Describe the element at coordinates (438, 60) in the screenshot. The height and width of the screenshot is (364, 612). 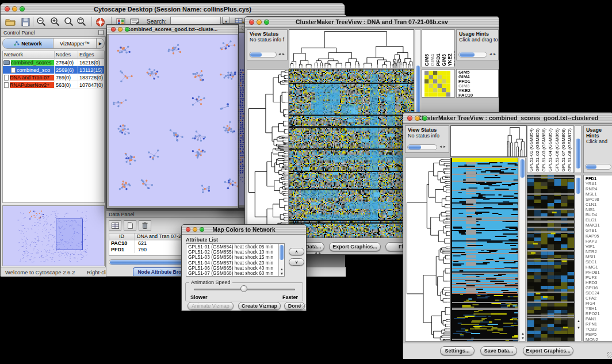
I see `column-label: PFD1` at that location.